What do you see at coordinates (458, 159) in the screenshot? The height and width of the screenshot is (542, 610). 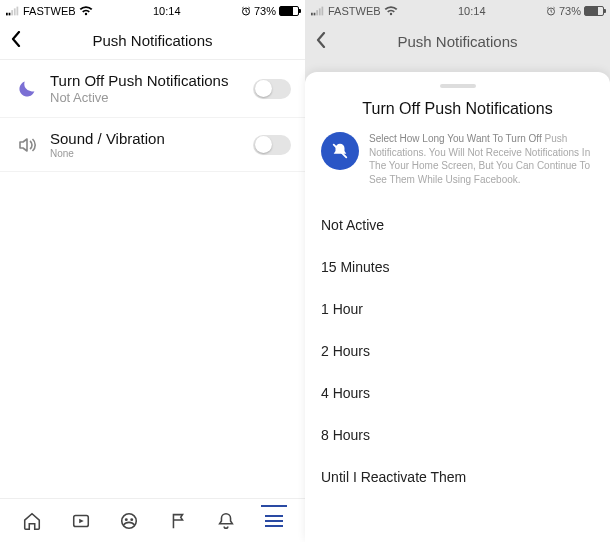 I see `modal-header-row: Select How Long You Want To Turn Off Pus…` at bounding box center [458, 159].